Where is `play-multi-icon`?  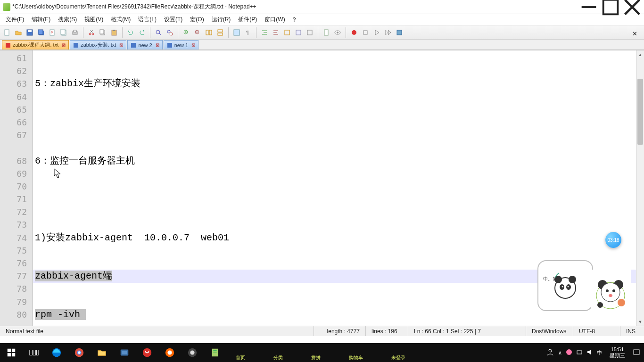 play-multi-icon is located at coordinates (388, 33).